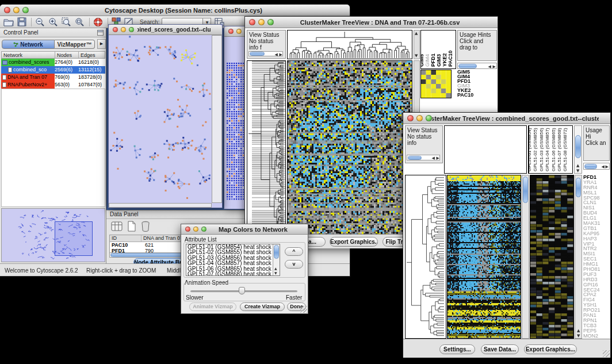 This screenshot has width=612, height=364. Describe the element at coordinates (485, 150) in the screenshot. I see `tv2-column-dendrogram` at that location.